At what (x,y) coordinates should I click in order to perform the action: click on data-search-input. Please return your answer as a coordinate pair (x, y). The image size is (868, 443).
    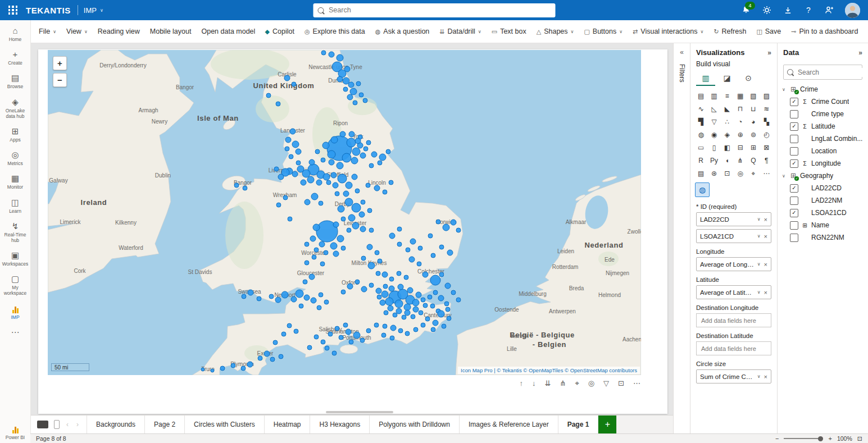
    Looking at the image, I should click on (833, 72).